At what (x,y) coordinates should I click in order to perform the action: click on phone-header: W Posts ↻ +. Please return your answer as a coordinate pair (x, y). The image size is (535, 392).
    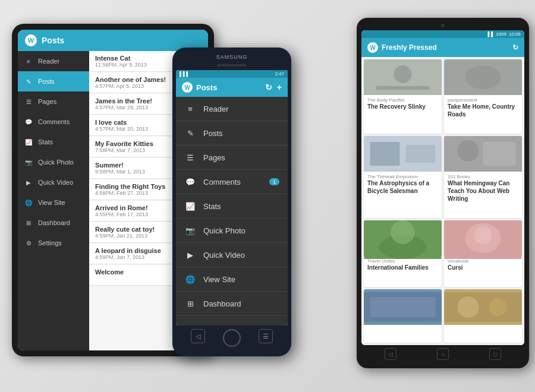
    Looking at the image, I should click on (232, 87).